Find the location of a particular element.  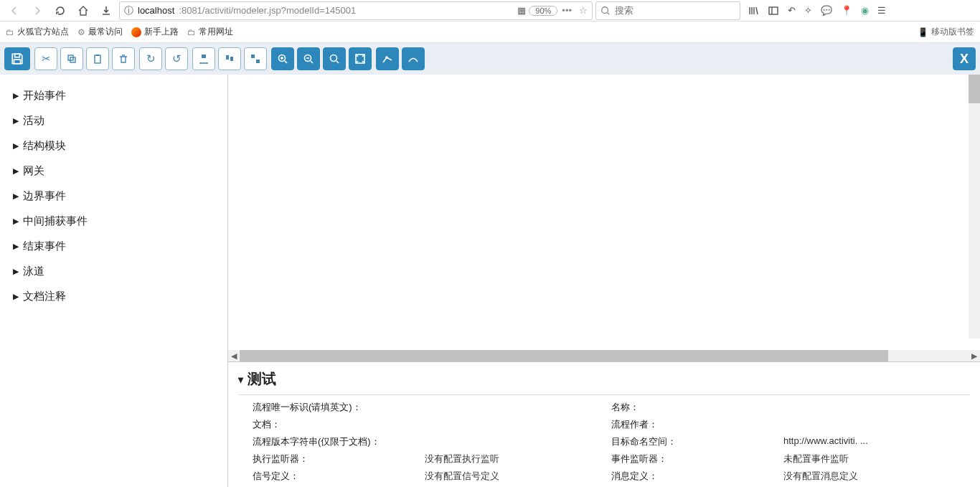

browser-nav-bar: ⓘ localhost:8081/activiti/modeler.jsp?mo… is located at coordinates (490, 11).